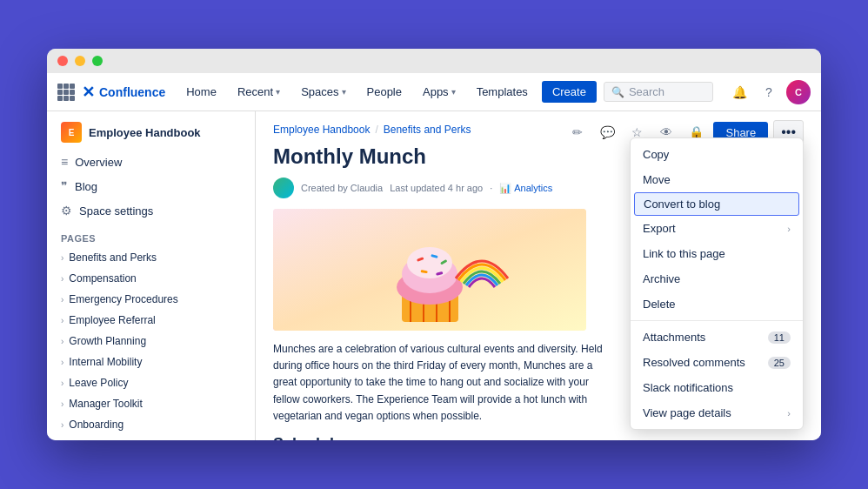 The width and height of the screenshot is (868, 489). Describe the element at coordinates (739, 92) in the screenshot. I see `notifications-button: 🔔` at that location.